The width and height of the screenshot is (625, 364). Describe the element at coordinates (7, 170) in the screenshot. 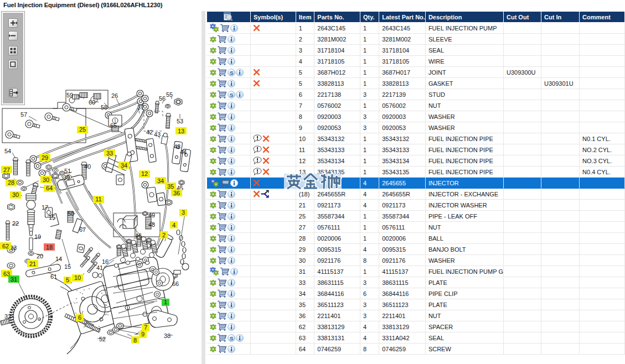

I see `svg-text: 27` at that location.